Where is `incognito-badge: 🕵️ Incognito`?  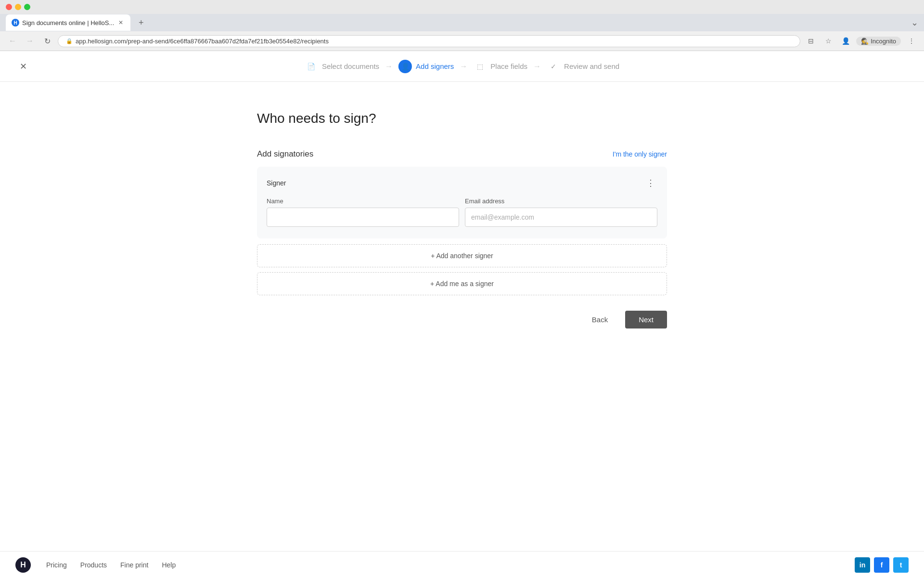
incognito-badge: 🕵️ Incognito is located at coordinates (879, 41).